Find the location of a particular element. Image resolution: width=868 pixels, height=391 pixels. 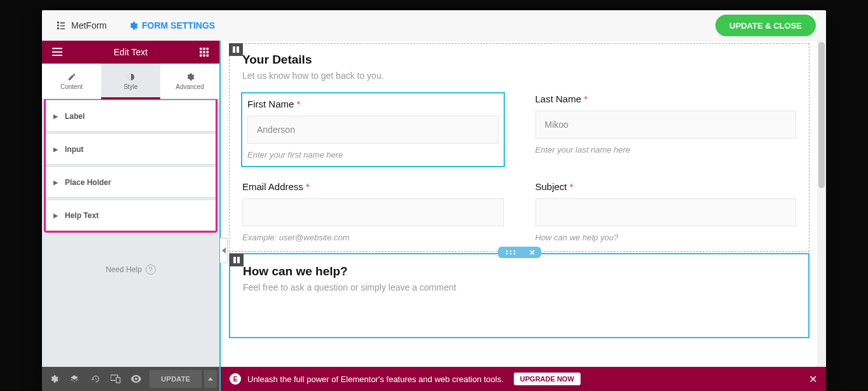

email-input is located at coordinates (373, 212).